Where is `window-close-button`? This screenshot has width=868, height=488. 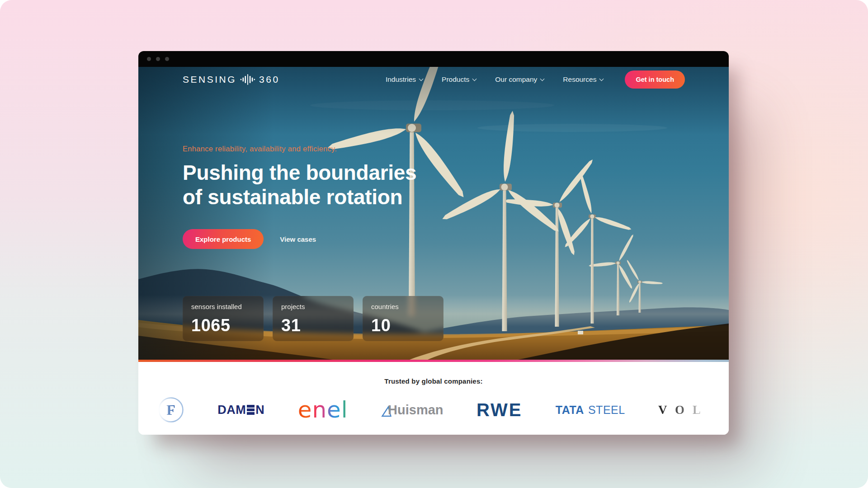
window-close-button is located at coordinates (149, 59).